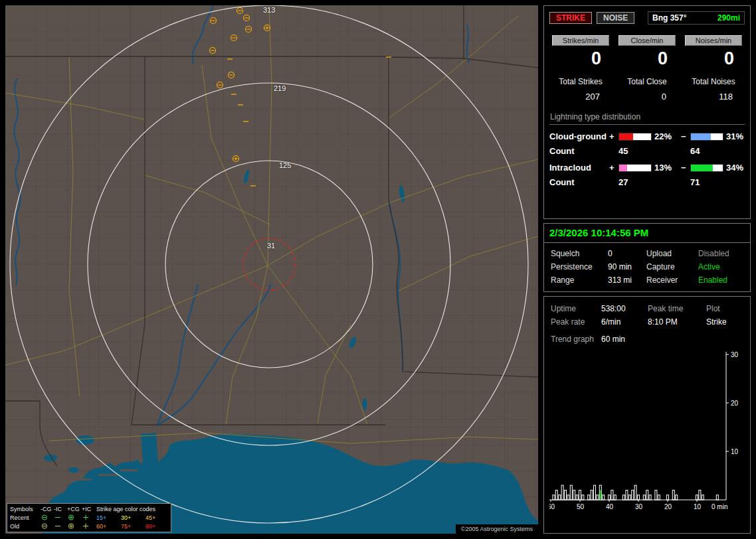 This screenshot has height=539, width=756. What do you see at coordinates (647, 58) in the screenshot?
I see `close-per-min-value: 0` at bounding box center [647, 58].